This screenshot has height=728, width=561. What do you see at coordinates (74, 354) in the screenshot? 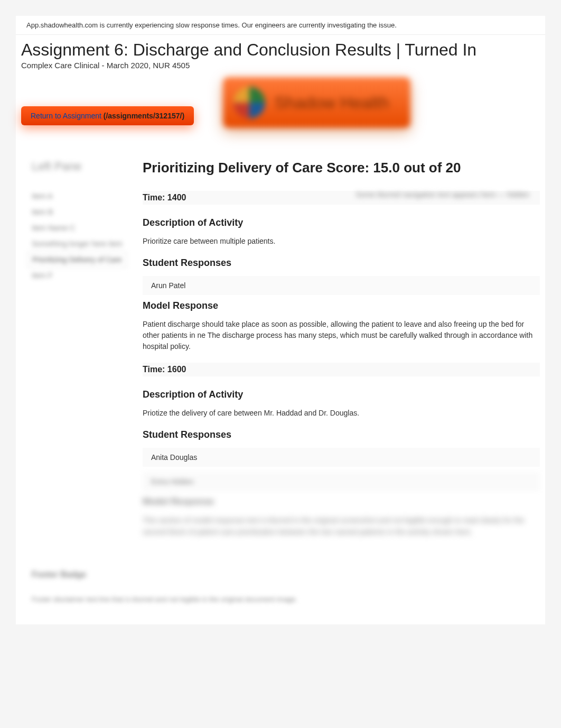
I see `sidebar: Left Pane Item A Item B Item Name C Some…` at bounding box center [74, 354].